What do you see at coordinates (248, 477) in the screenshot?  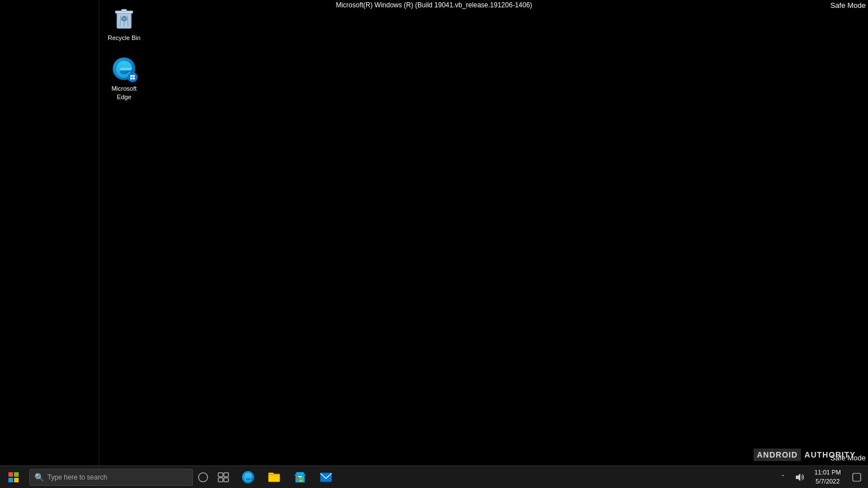 I see `taskbar-edge-icon` at bounding box center [248, 477].